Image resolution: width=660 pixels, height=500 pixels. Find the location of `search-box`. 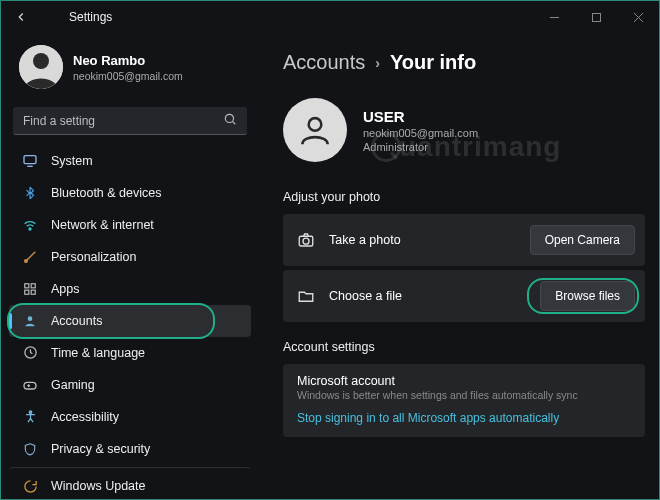

search-box is located at coordinates (130, 121).